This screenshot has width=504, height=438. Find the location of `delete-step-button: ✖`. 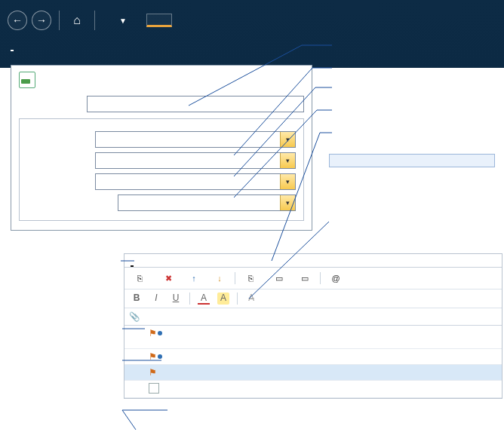

delete-step-button: ✖ is located at coordinates (168, 278).